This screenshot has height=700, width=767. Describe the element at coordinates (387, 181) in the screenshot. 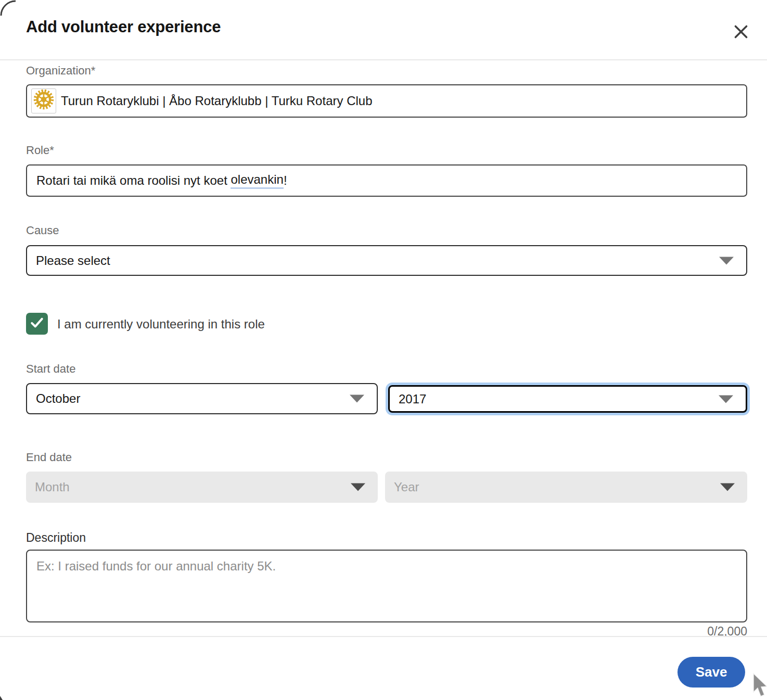

I see `role-input: Rotari tai mikä oma roolisi nyt koet ole…` at that location.